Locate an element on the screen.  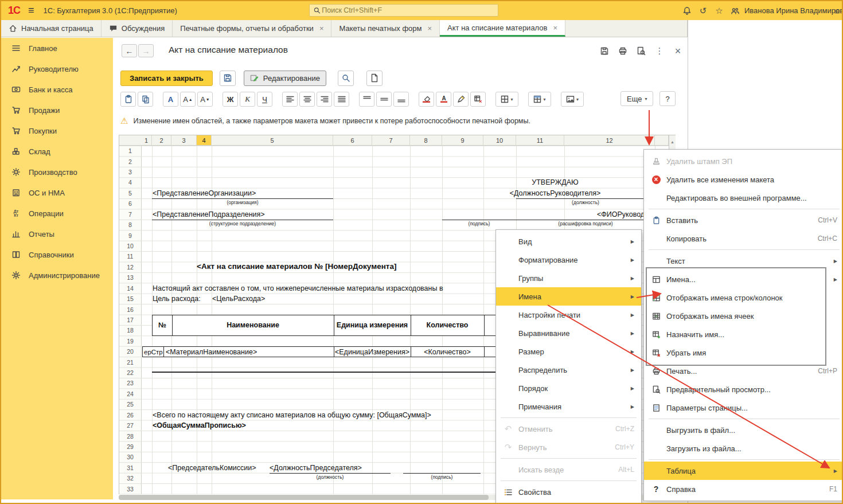
row-header: 8 is located at coordinates (130, 225).